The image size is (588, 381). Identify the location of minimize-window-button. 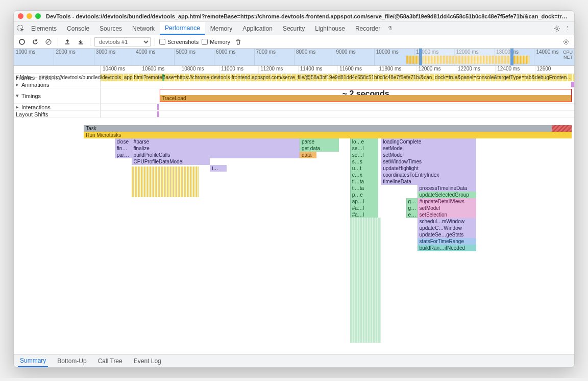
(30, 16).